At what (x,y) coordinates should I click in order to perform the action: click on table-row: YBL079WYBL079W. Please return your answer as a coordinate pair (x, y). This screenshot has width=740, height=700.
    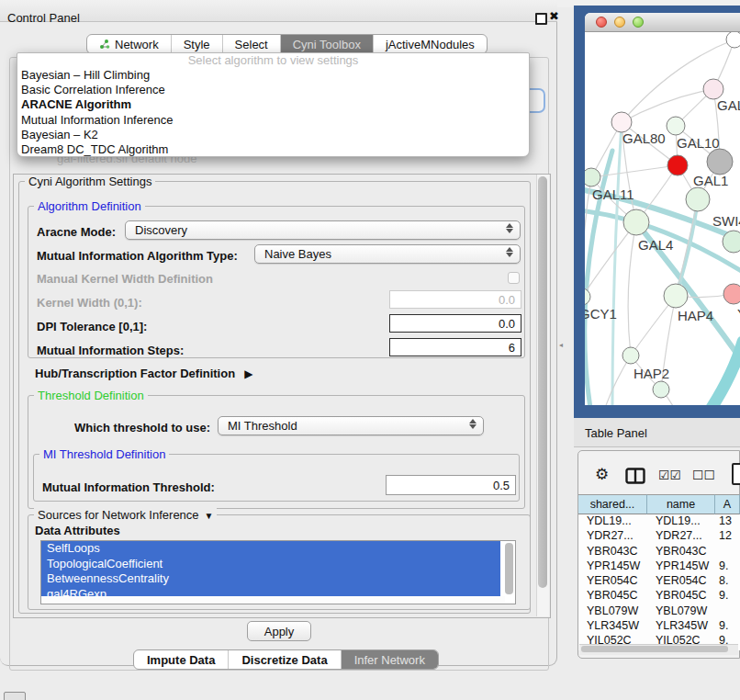
    Looking at the image, I should click on (659, 612).